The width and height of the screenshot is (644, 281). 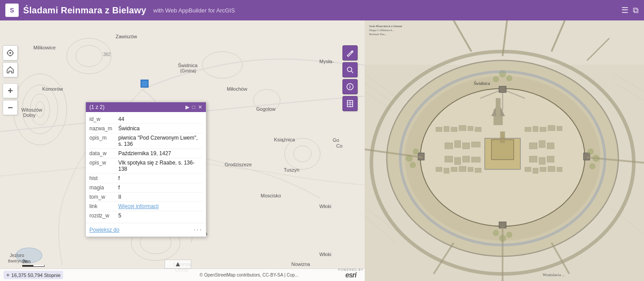 What do you see at coordinates (188, 107) in the screenshot?
I see `popup-next-button: ▶` at bounding box center [188, 107].